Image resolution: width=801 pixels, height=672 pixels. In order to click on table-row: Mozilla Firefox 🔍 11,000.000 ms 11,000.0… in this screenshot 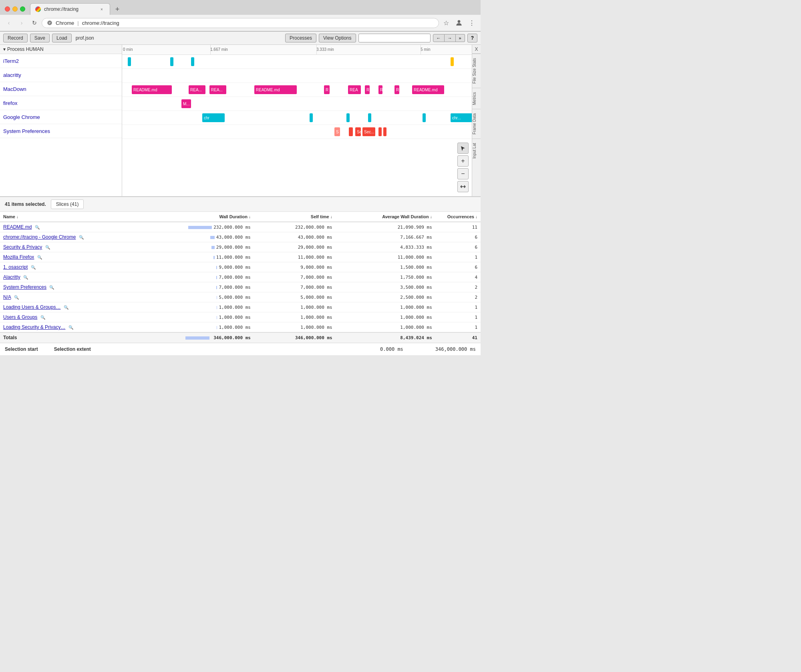, I will do `click(240, 257)`.